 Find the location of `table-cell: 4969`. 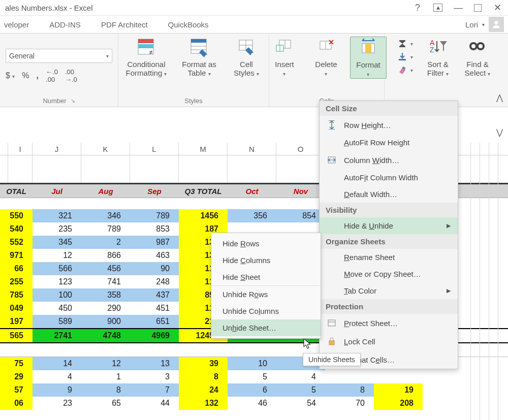

table-cell: 4969 is located at coordinates (154, 336).